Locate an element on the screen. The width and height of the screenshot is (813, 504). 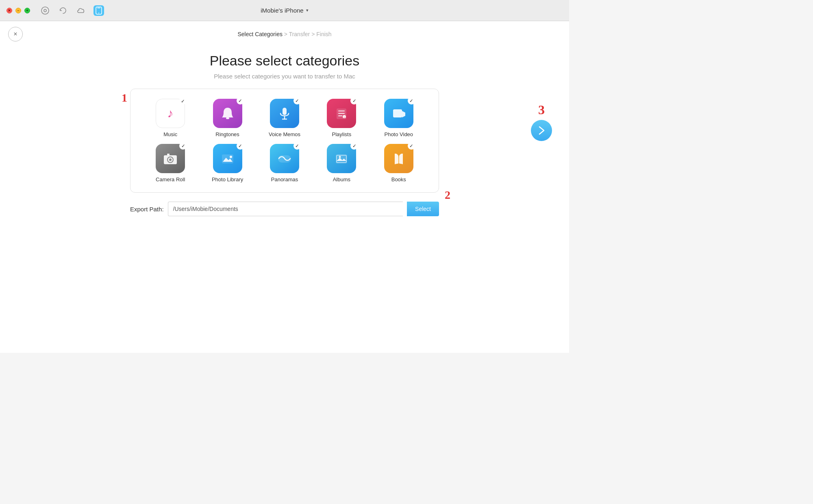
ringtones-check is located at coordinates (240, 101).